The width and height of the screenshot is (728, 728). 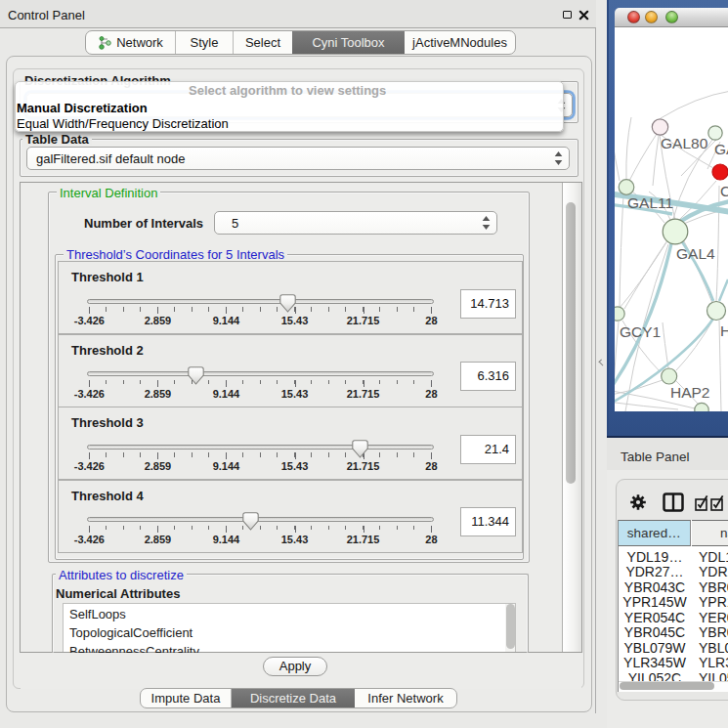 What do you see at coordinates (640, 332) in the screenshot?
I see `svg-text: GCY1` at bounding box center [640, 332].